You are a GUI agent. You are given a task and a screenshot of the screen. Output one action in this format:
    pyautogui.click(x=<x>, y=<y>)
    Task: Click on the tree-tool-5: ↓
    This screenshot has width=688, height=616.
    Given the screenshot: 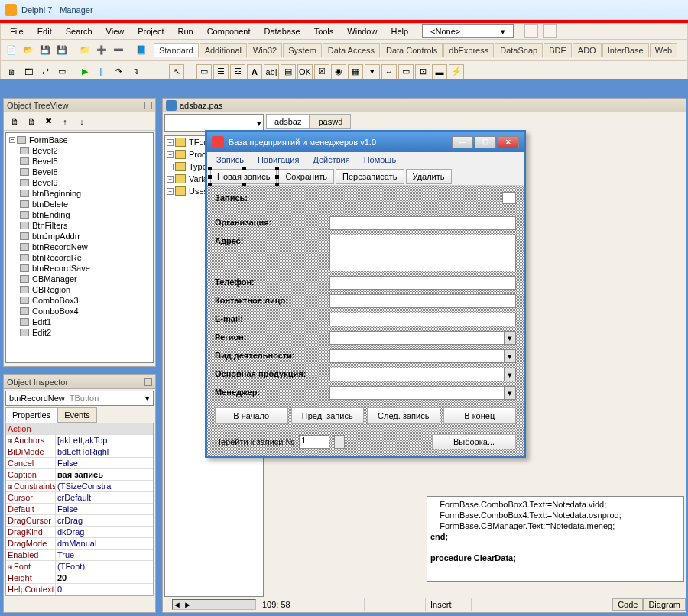 What is the action you would take?
    pyautogui.click(x=82, y=122)
    